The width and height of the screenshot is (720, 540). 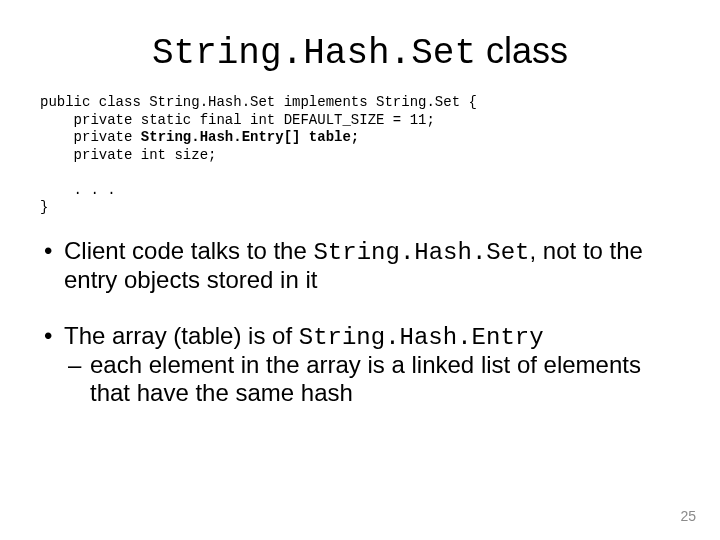 What do you see at coordinates (372, 378) in the screenshot?
I see `sub-list: each element in the array is a linked li…` at bounding box center [372, 378].